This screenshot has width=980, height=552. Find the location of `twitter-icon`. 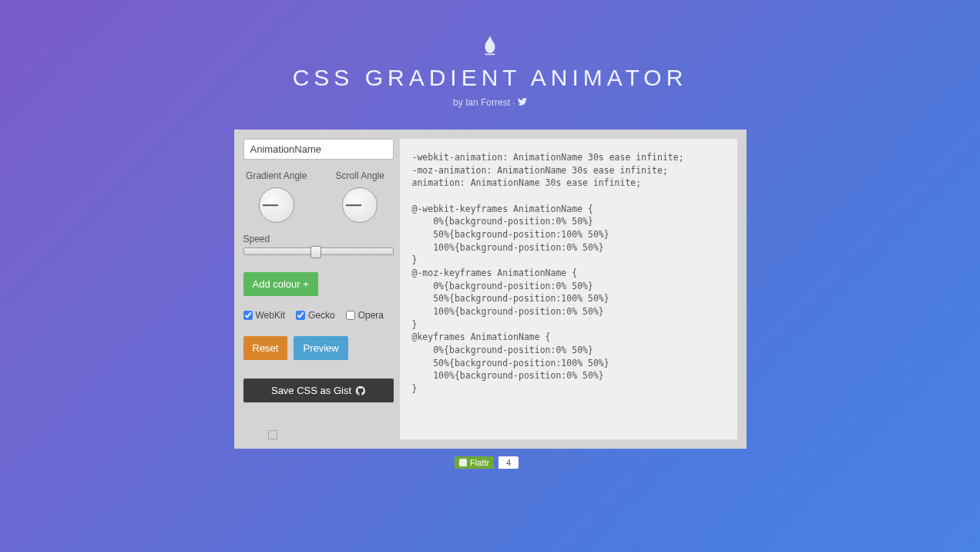

twitter-icon is located at coordinates (522, 102).